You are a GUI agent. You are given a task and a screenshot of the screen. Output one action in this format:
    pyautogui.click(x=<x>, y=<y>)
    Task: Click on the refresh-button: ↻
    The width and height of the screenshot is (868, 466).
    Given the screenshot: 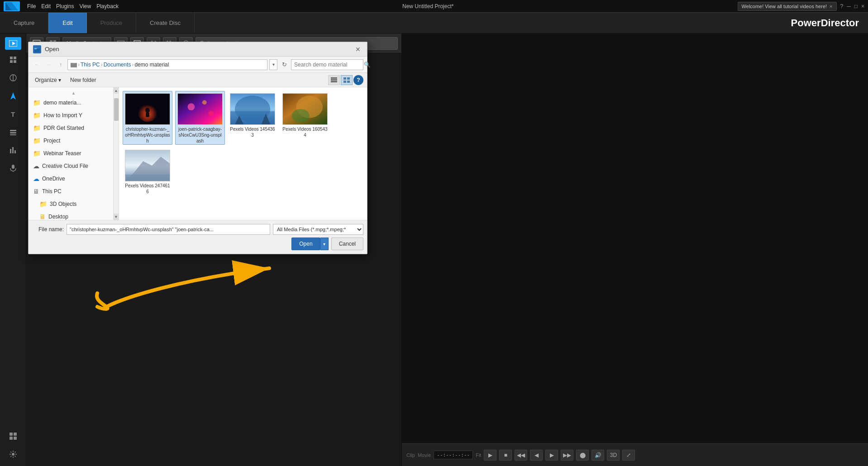 What is the action you would take?
    pyautogui.click(x=284, y=65)
    